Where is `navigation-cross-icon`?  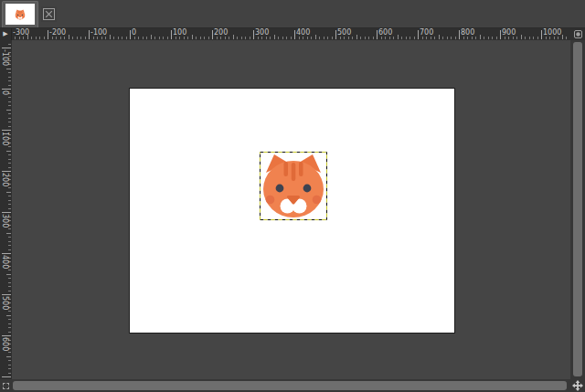 navigation-cross-icon is located at coordinates (578, 386).